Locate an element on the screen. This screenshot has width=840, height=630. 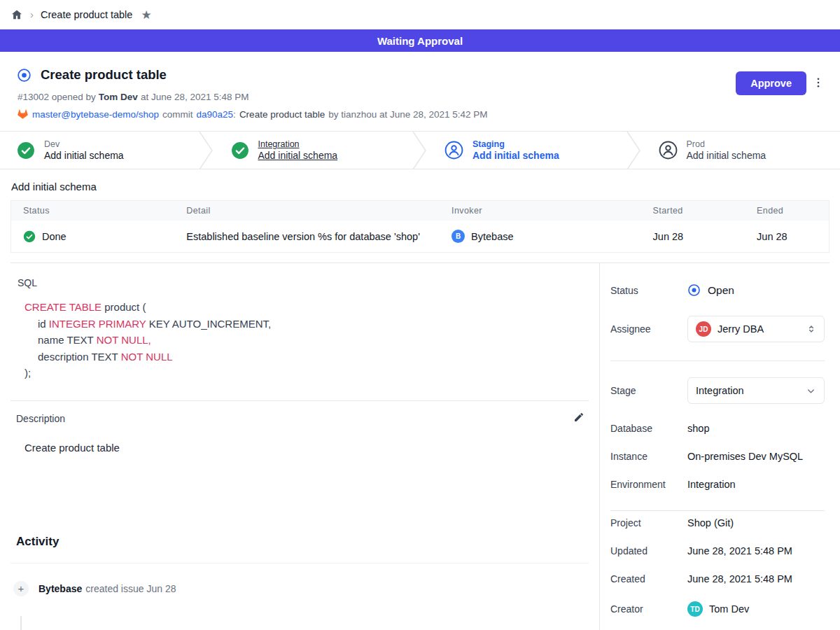
pipeline-stage-prod: ProdAdd initial schema is located at coordinates (741, 150).